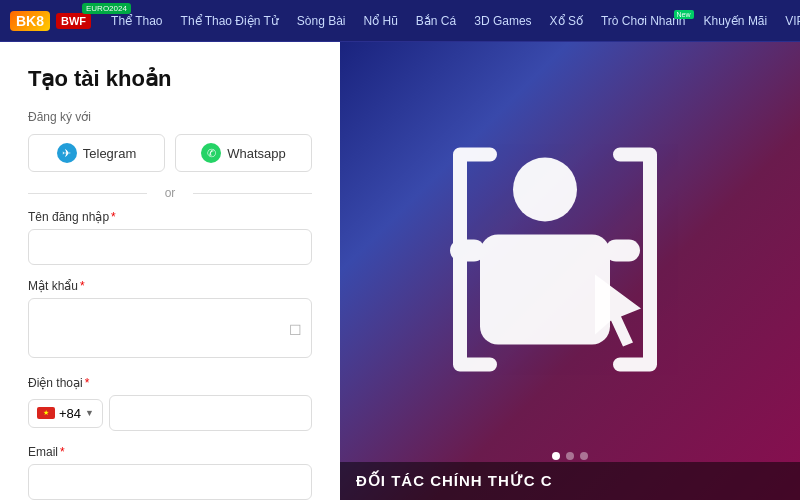 Image resolution: width=800 pixels, height=500 pixels. I want to click on navbar: BK8 BWF EURO2024 Thể Thao Thể Thao Điện …, so click(400, 21).